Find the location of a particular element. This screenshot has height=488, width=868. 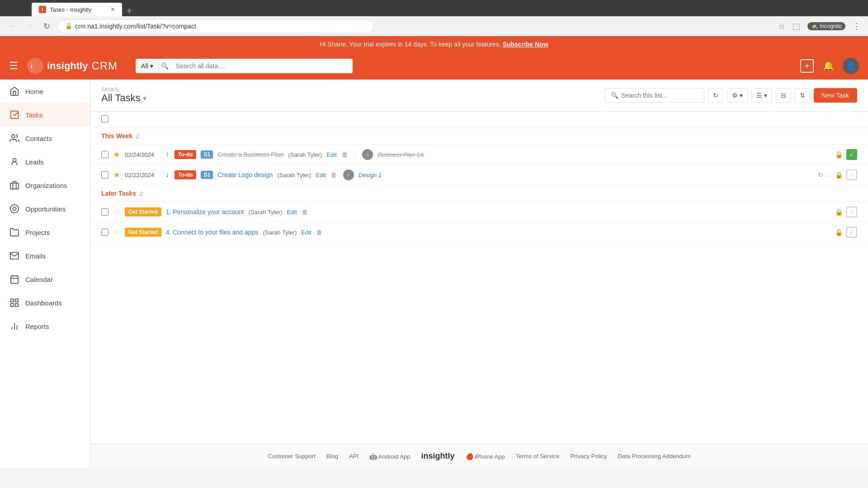

sidebar-label-emails: Emails is located at coordinates (35, 256).